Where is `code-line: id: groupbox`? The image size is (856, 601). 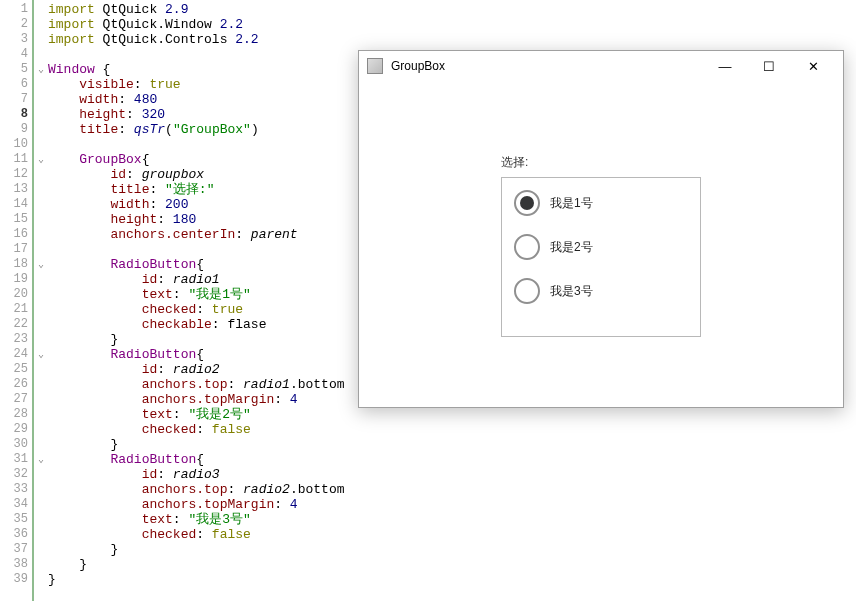 code-line: id: groupbox is located at coordinates (196, 174).